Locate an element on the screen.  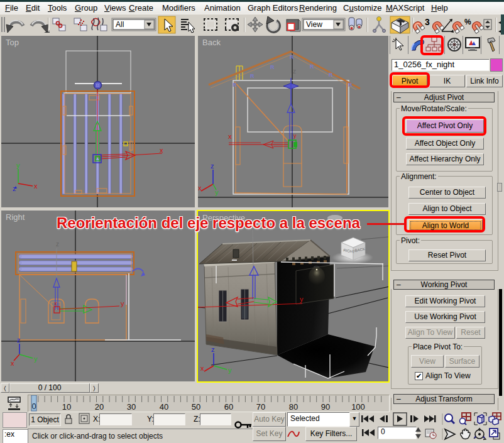
svg-text: 20 is located at coordinates (99, 407).